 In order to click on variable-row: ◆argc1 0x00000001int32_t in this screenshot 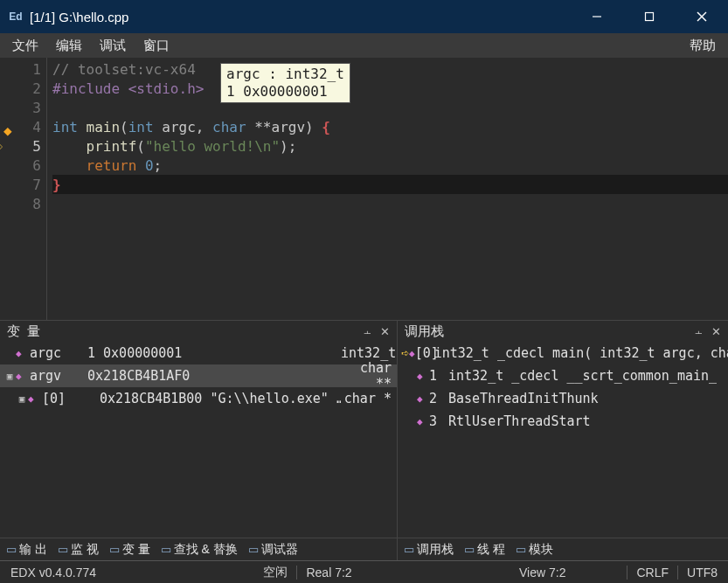, I will do `click(198, 353)`.